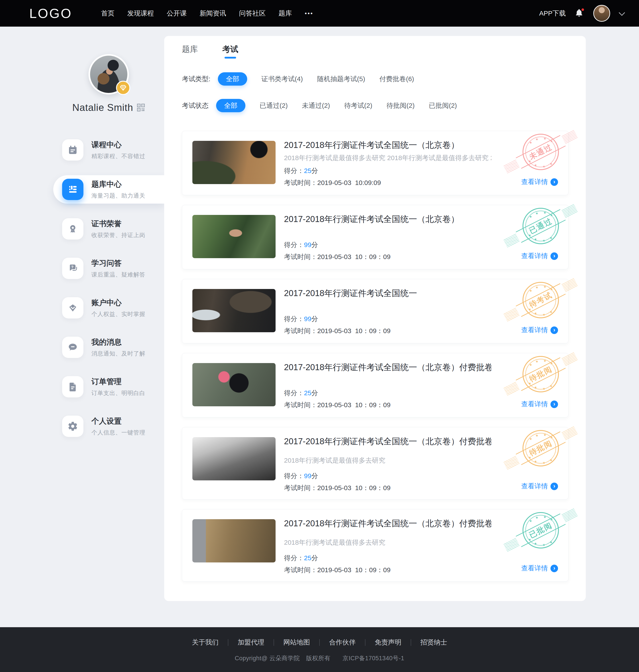 This screenshot has height=672, width=639. I want to click on footer-links: 关于我们 加盟代理 网站地图 合作伙伴 免责声明 招贤纳士, so click(320, 642).